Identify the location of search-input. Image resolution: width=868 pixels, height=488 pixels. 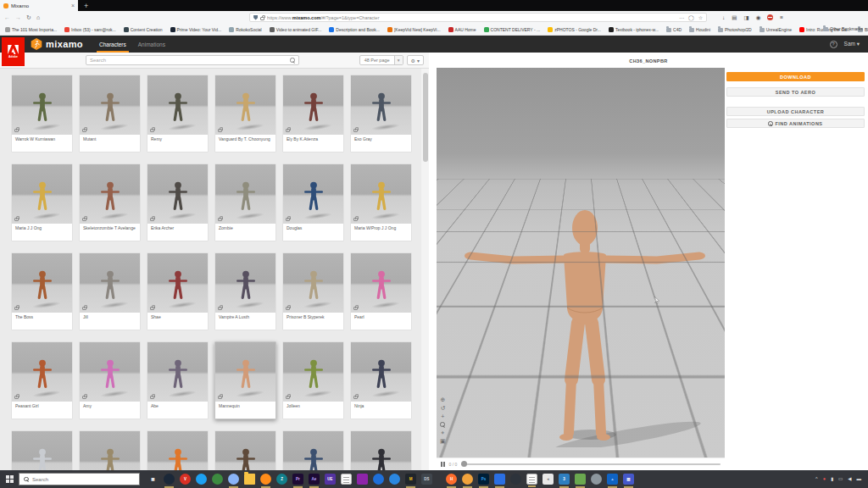
(188, 60).